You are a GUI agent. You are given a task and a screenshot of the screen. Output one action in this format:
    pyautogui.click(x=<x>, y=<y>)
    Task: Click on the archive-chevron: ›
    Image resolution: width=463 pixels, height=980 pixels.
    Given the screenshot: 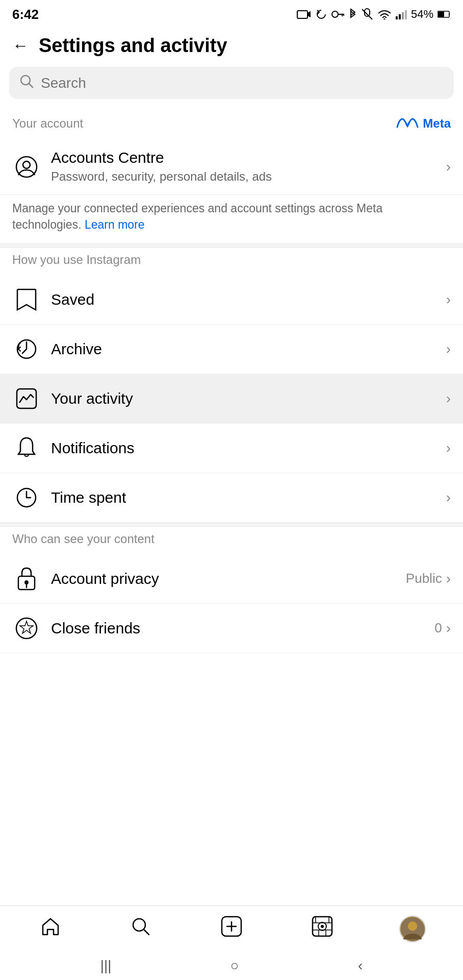 What is the action you would take?
    pyautogui.click(x=449, y=349)
    